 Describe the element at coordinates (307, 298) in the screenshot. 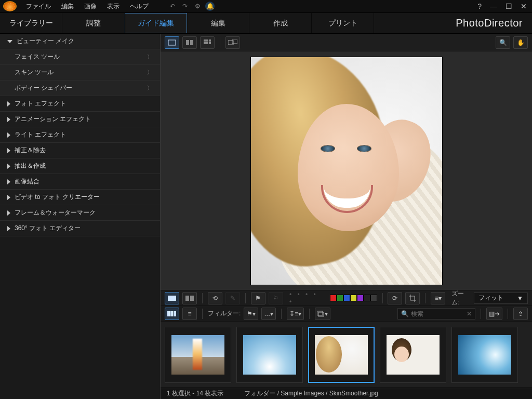

I see `rating-dots: • • • • •` at that location.